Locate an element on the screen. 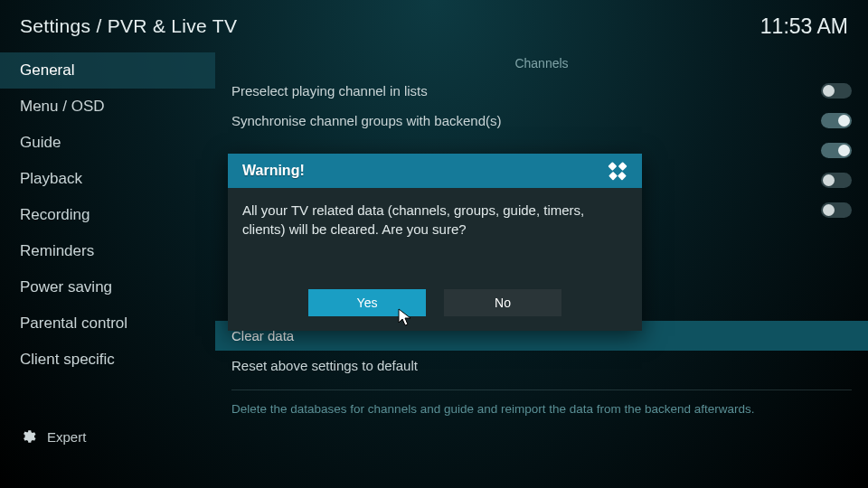 This screenshot has height=488, width=868. dialog-buttons: Yes No is located at coordinates (435, 310).